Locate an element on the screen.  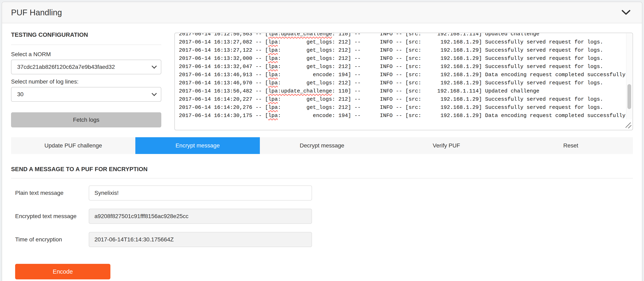
encrypted-text-message-label: Encrypted text message is located at coordinates (52, 216).